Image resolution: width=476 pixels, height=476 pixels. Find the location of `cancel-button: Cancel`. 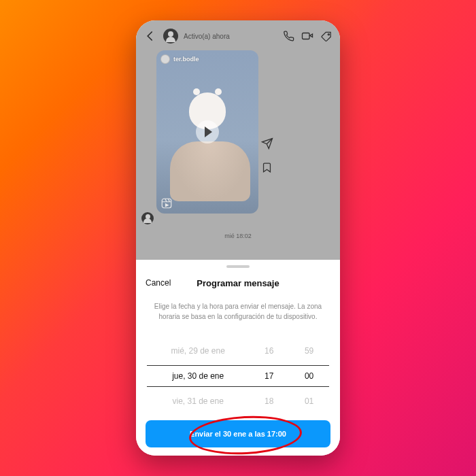

cancel-button: Cancel is located at coordinates (158, 283).